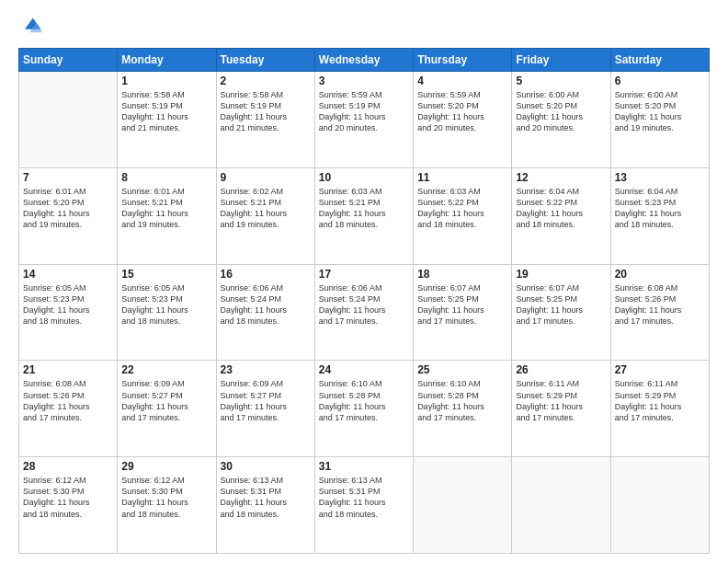 Image resolution: width=728 pixels, height=563 pixels. I want to click on day-detail: Sunrise: 6:09 AM Sunset: 5:27 PM Dayligh…, so click(266, 401).